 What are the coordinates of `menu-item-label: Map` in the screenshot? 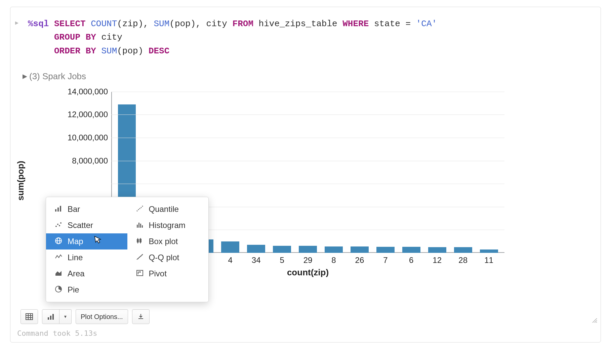 It's located at (75, 241).